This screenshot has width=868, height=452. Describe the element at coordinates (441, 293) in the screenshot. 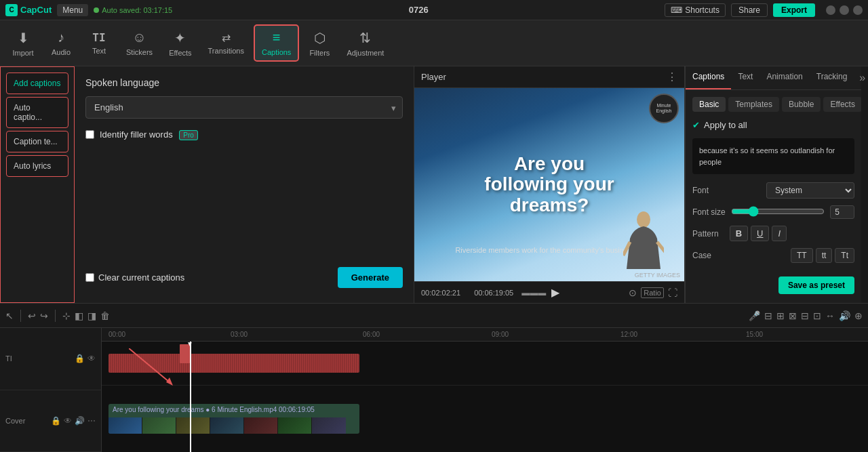

I see `current-time: 00:02:02:21` at that location.